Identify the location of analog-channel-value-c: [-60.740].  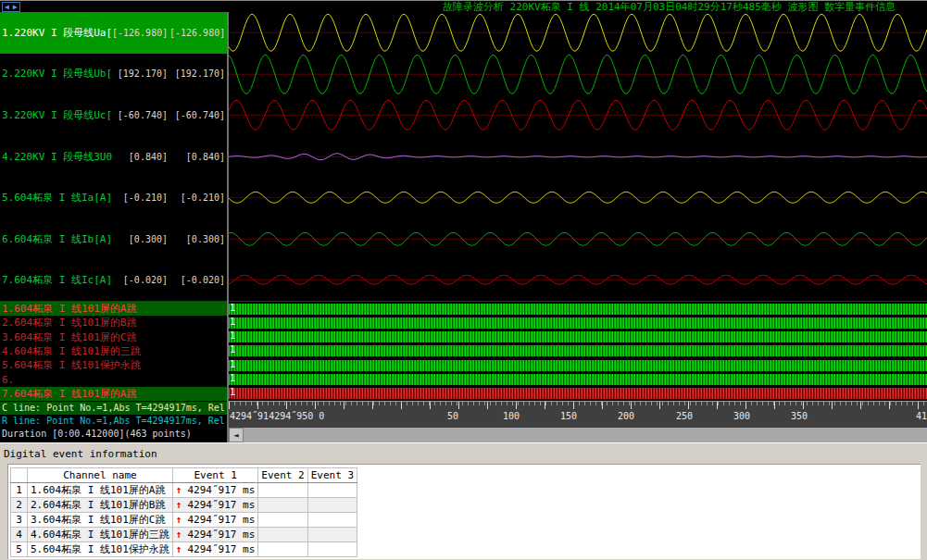
(141, 115).